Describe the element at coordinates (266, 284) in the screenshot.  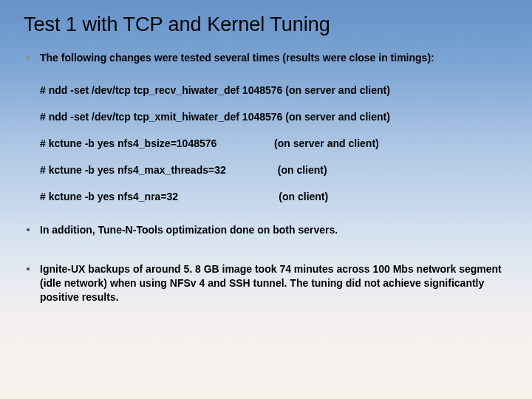
I see `result-bullet-row: Ignite-UX backups of around 5. 8 GB imag…` at that location.